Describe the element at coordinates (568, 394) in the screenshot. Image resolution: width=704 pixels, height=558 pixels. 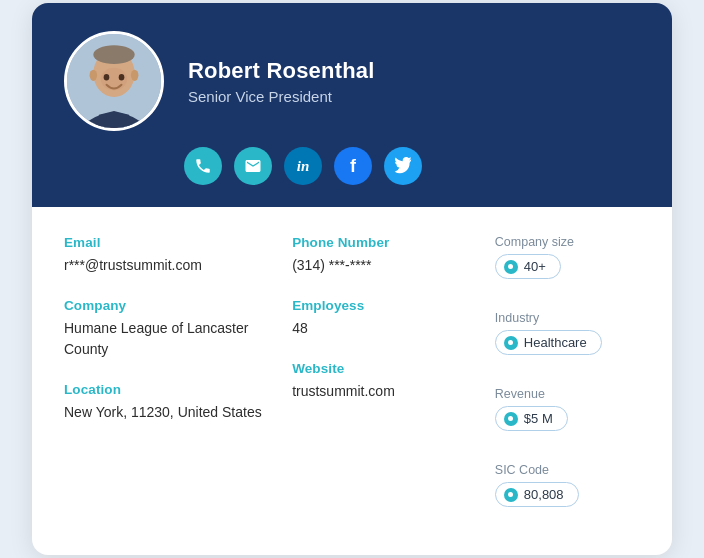
I see `revenue-label: Revenue` at that location.